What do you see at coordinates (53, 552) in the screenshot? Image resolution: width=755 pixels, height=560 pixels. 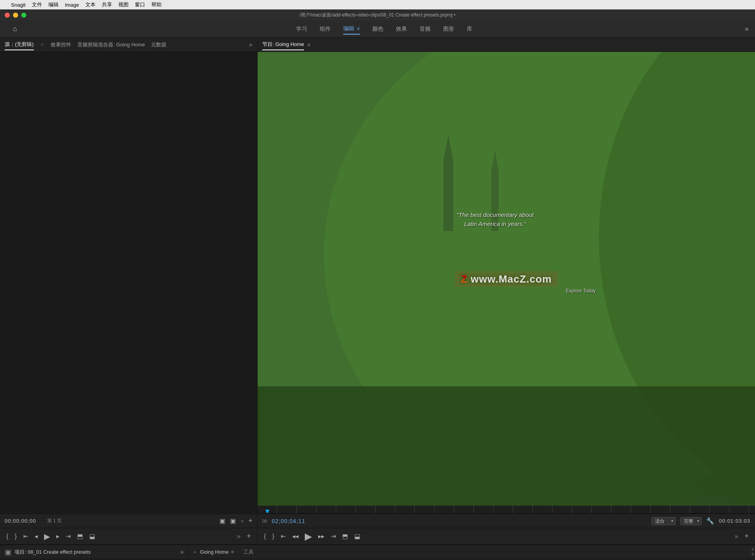 I see `project-title: 项目: 08_01 Create effect presets` at bounding box center [53, 552].